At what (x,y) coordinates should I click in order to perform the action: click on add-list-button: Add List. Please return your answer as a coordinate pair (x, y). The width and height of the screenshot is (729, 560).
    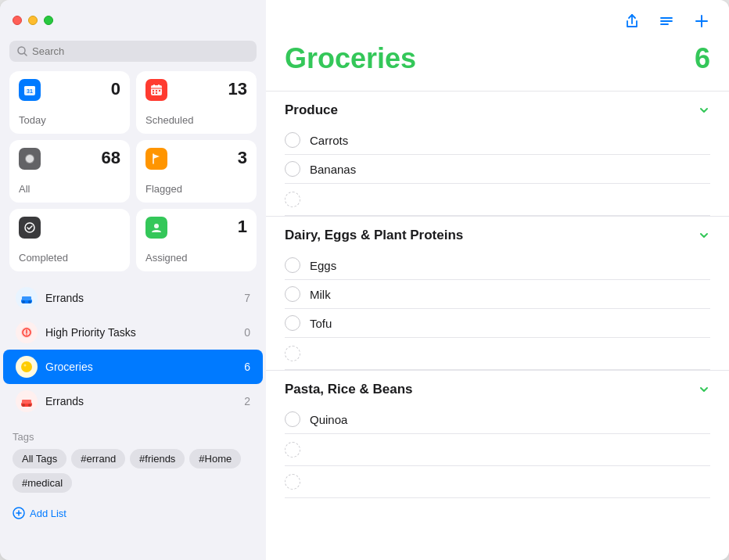
    Looking at the image, I should click on (133, 513).